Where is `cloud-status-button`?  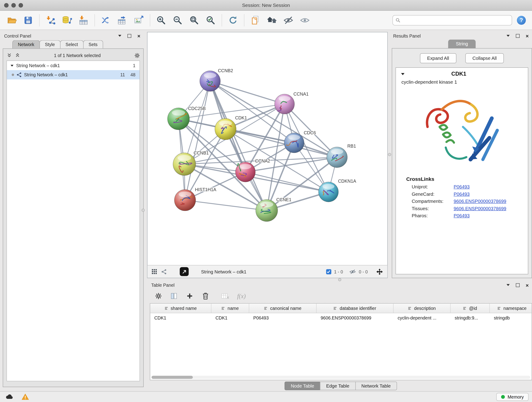
cloud-status-button is located at coordinates (9, 397).